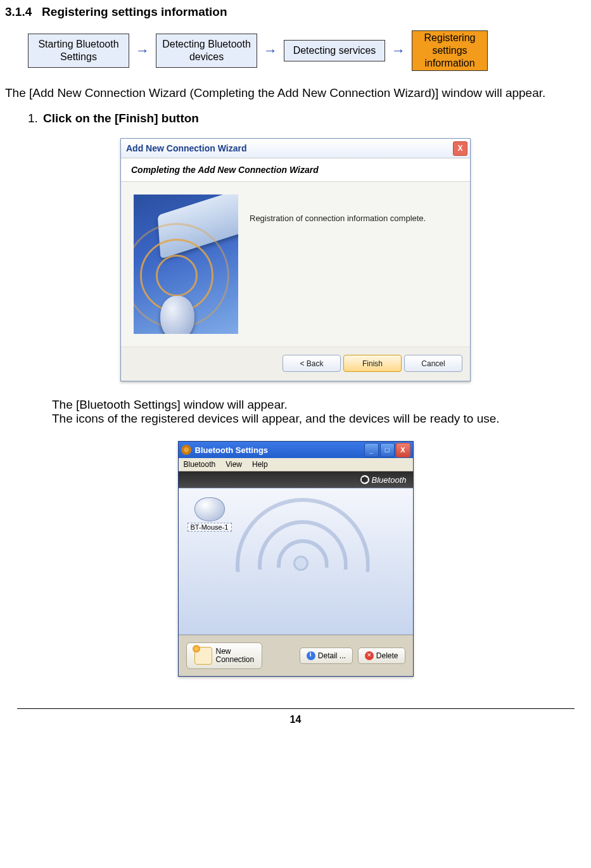 The image size is (591, 868). Describe the element at coordinates (311, 656) in the screenshot. I see `info-icon` at that location.